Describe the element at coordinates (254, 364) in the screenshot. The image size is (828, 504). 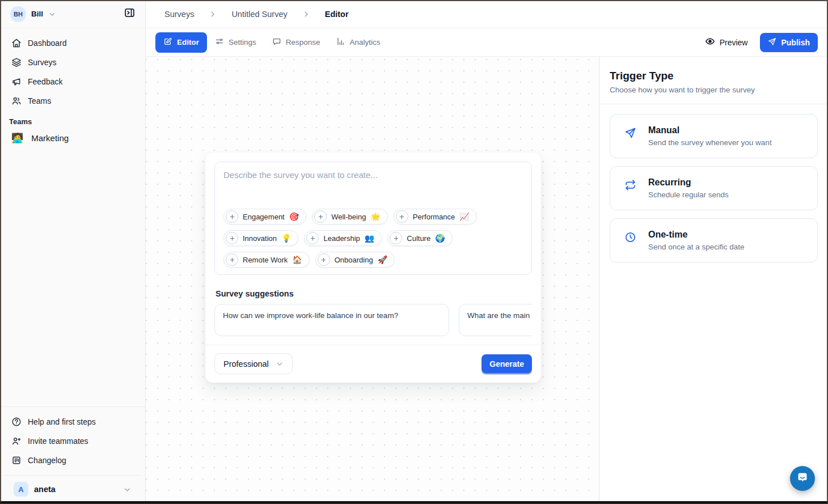
I see `tone-select: Professional` at that location.